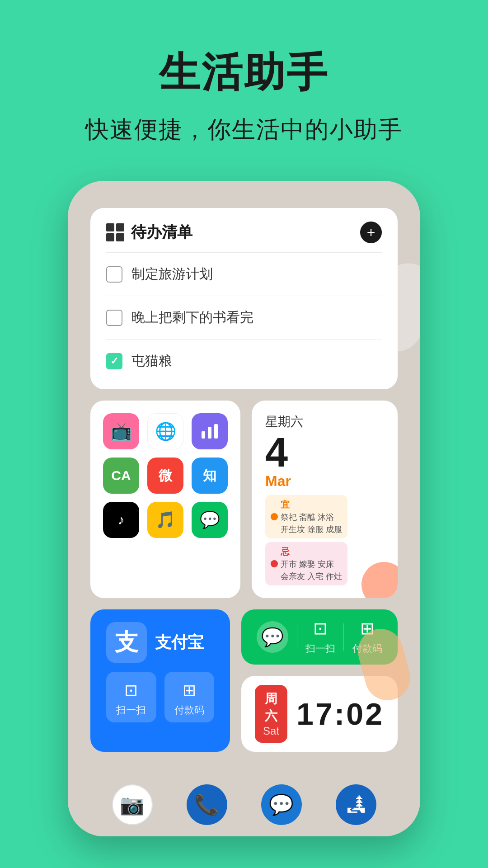 This screenshot has height=868, width=488. Describe the element at coordinates (282, 805) in the screenshot. I see `dock-message-icon: 💬` at that location.